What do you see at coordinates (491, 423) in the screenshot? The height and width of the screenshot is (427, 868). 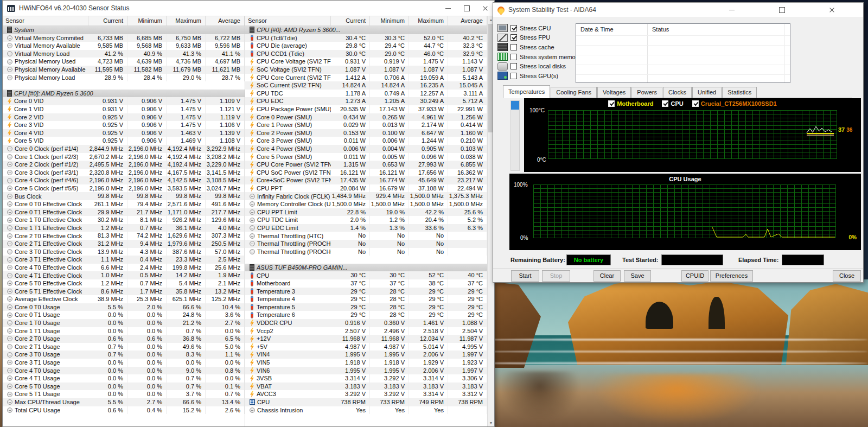 I see `scroll-down-icon: ▼` at bounding box center [491, 423].